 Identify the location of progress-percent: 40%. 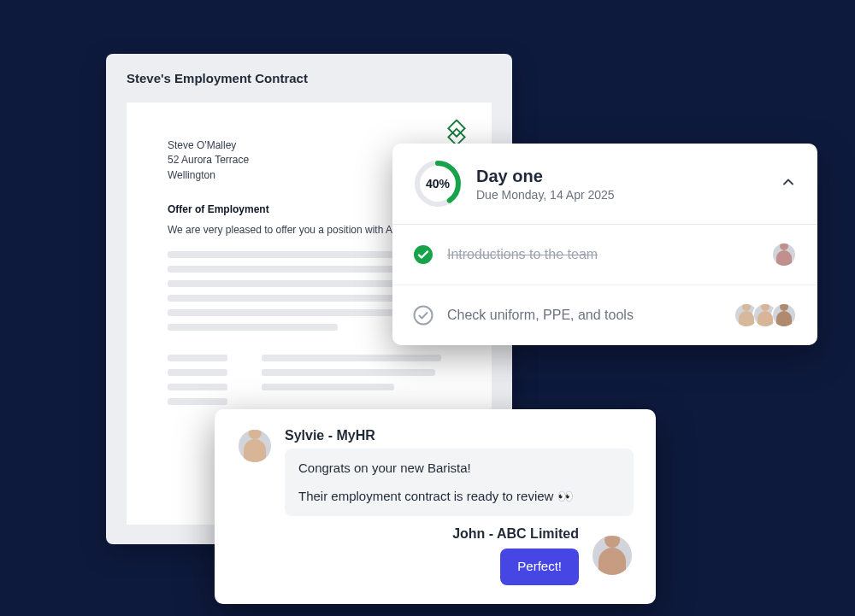
(438, 184).